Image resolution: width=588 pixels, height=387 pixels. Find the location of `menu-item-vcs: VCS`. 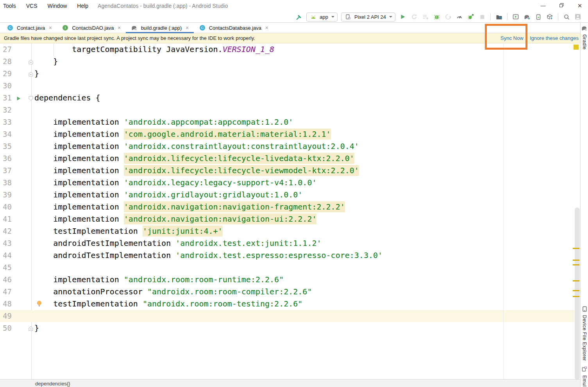

menu-item-vcs: VCS is located at coordinates (32, 6).